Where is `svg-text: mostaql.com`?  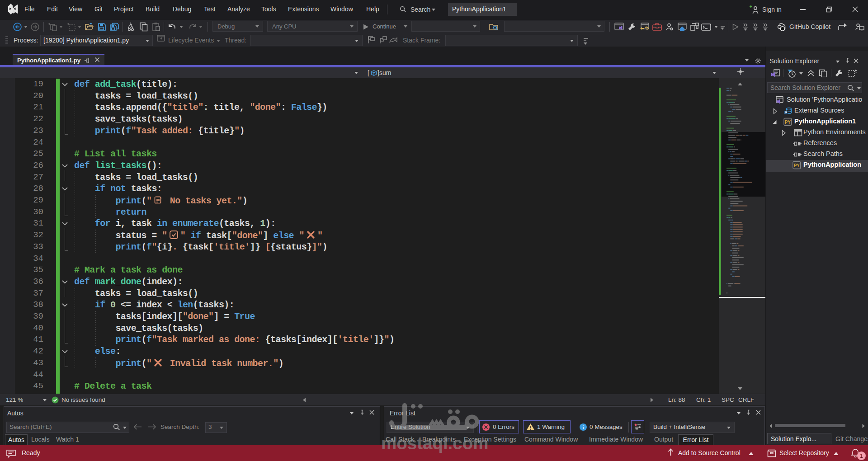 svg-text: mostaql.com is located at coordinates (435, 443).